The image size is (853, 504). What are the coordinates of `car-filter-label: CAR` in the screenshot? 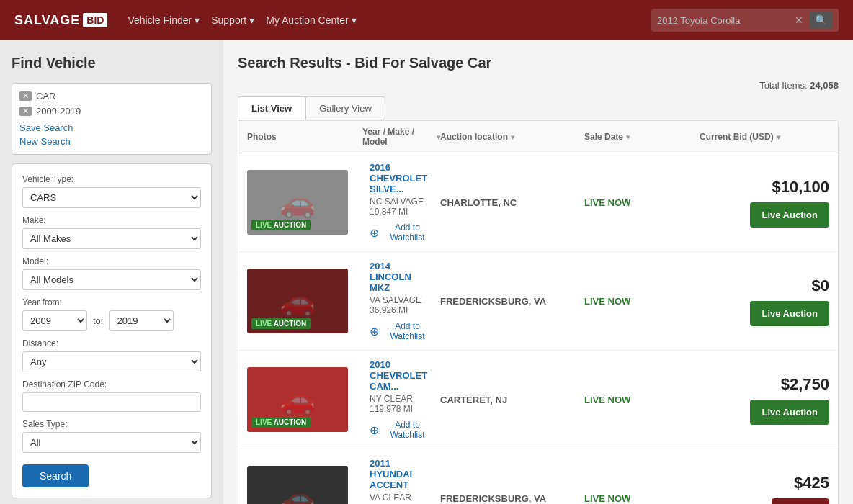 It's located at (46, 96).